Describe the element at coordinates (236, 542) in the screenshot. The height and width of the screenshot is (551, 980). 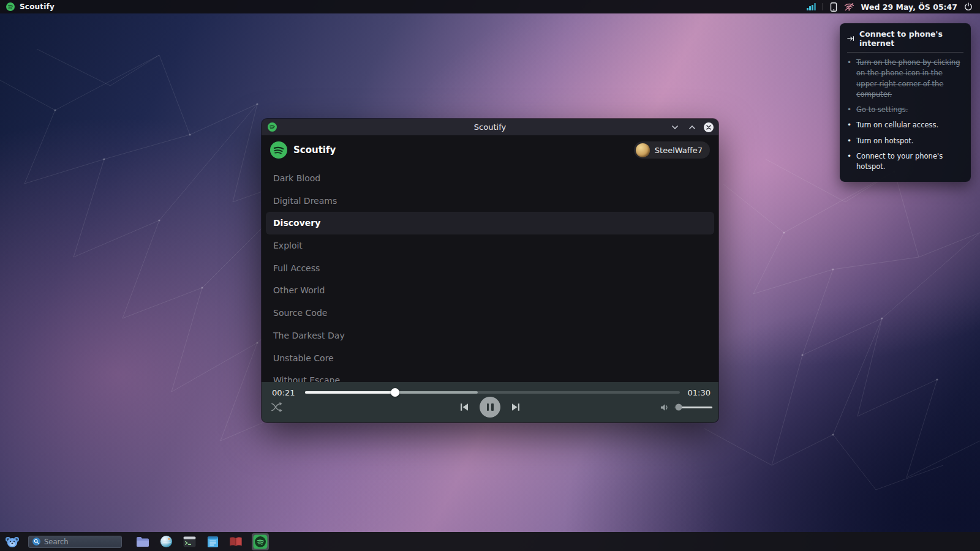
I see `book-icon` at that location.